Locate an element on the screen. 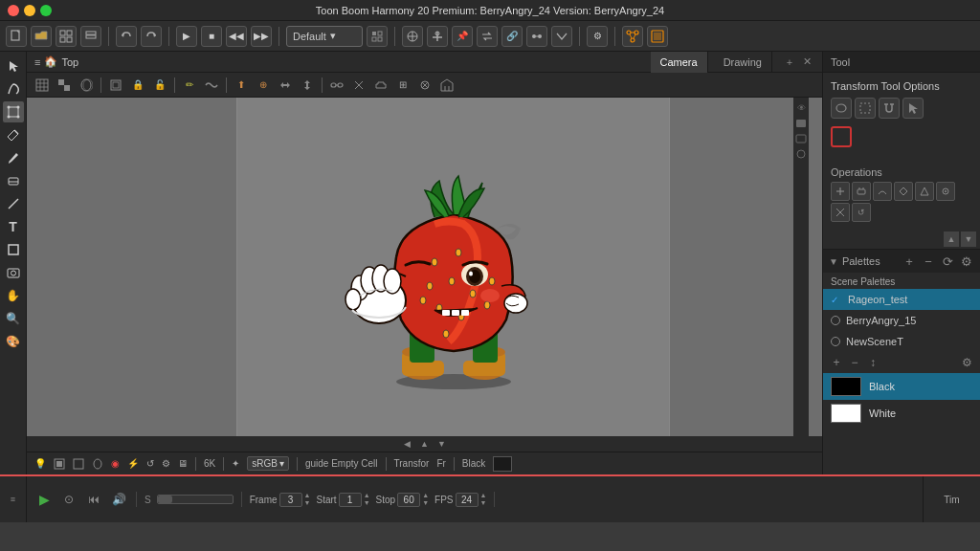 This screenshot has height=551, width=980. rect-tool is located at coordinates (13, 250).